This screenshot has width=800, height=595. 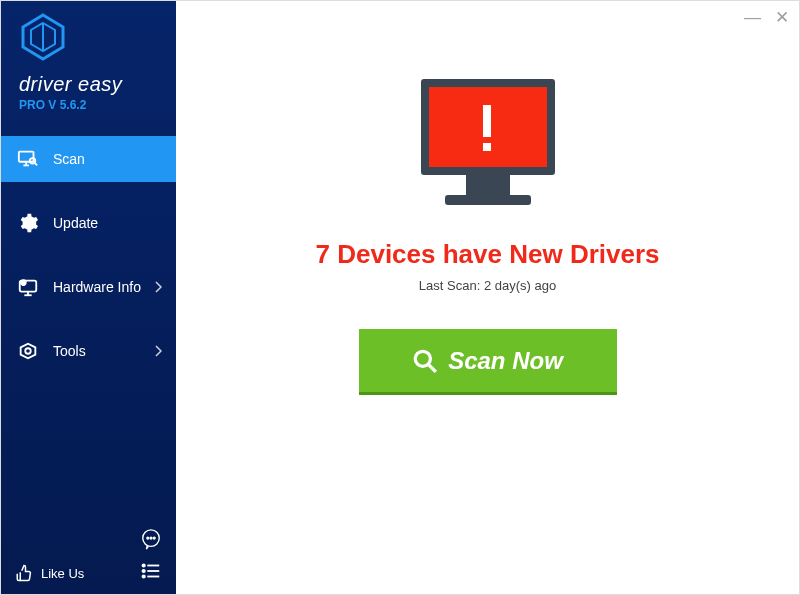 What do you see at coordinates (488, 146) in the screenshot?
I see `monitor-alert-icon` at bounding box center [488, 146].